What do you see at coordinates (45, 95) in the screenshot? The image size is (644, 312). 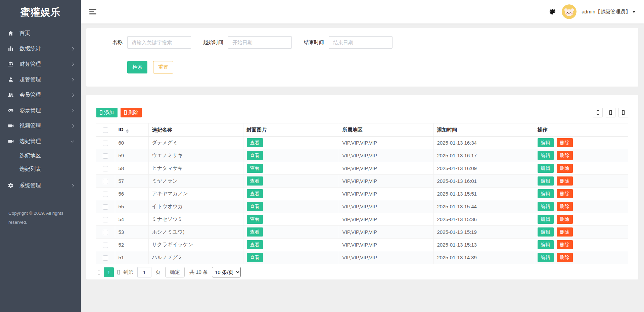 I see `sidebar-item-label: 会员管理` at bounding box center [45, 95].